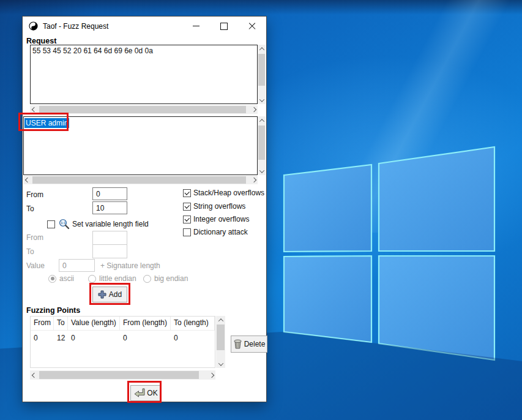  What do you see at coordinates (144, 110) in the screenshot?
I see `request-horizontal-scrollbar` at bounding box center [144, 110].